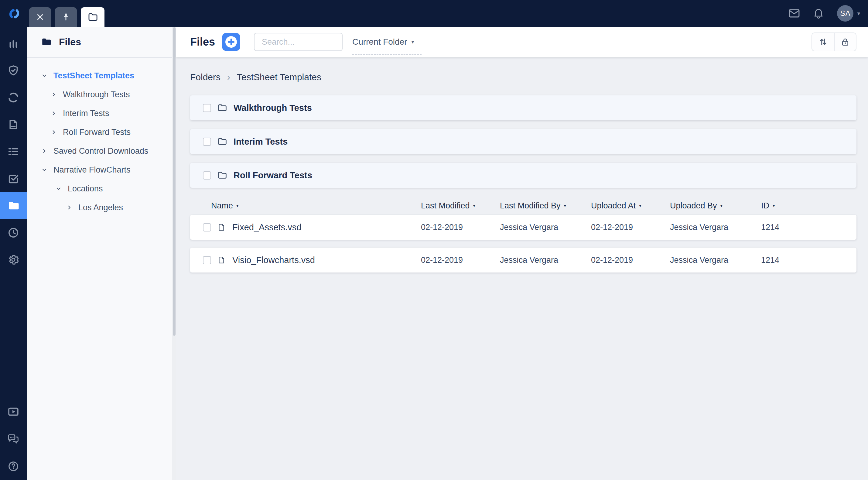 Image resolution: width=868 pixels, height=480 pixels. I want to click on column-header-id: ID▾, so click(809, 206).